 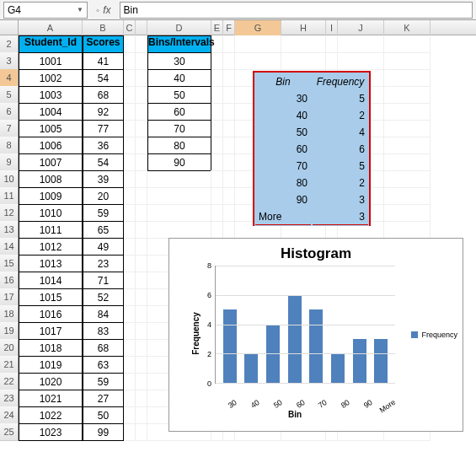 I want to click on row-header: 24, so click(x=9, y=415).